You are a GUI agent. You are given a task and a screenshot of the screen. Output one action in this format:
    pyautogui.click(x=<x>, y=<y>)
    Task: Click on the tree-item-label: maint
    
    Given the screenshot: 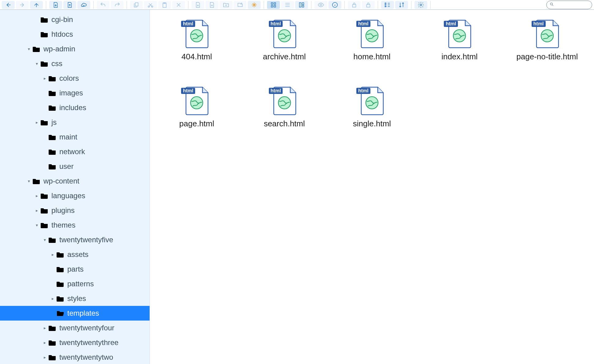 What is the action you would take?
    pyautogui.click(x=69, y=137)
    